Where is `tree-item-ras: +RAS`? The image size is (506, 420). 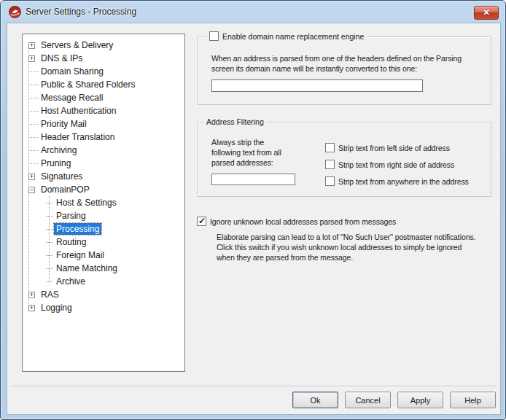 tree-item-ras: +RAS is located at coordinates (104, 295).